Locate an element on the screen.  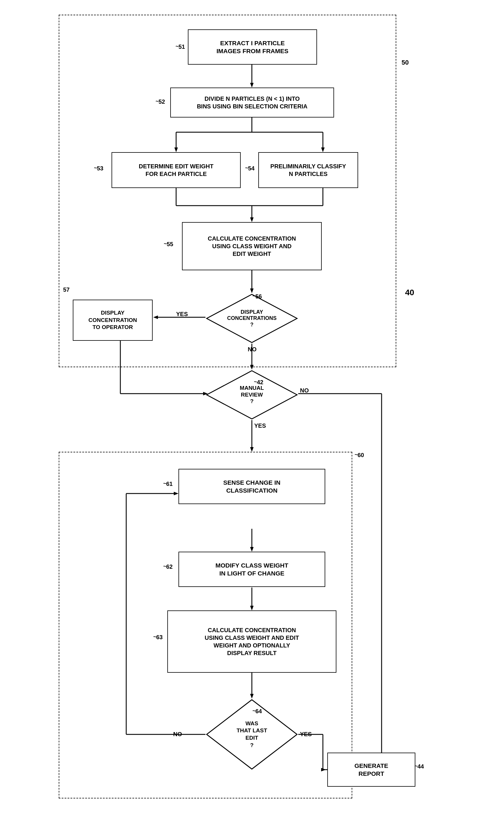
ref-52: 52 is located at coordinates (162, 102).